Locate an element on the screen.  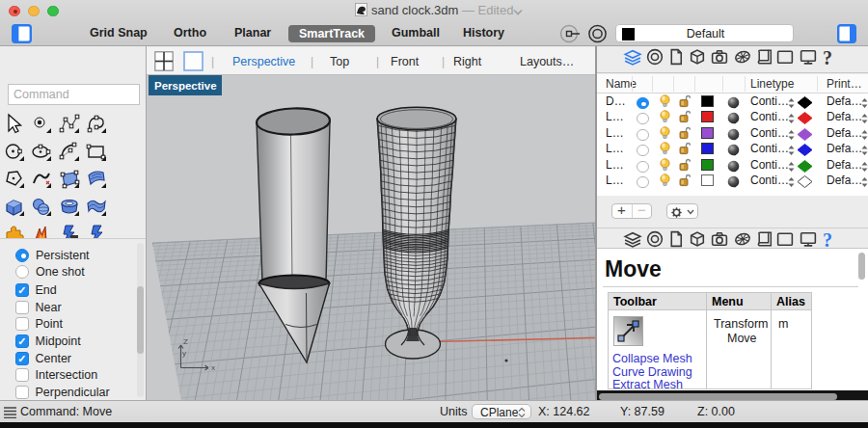
svg-text: Z is located at coordinates (185, 341).